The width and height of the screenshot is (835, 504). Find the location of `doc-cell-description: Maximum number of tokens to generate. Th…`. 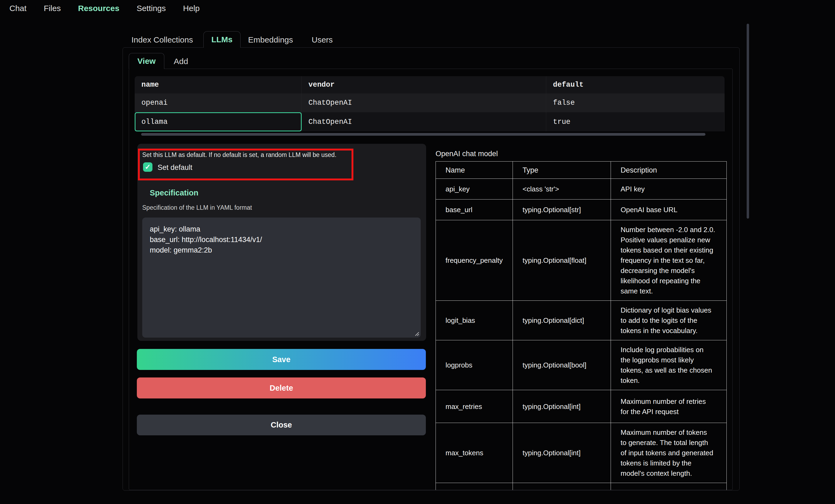

doc-cell-description: Maximum number of tokens to generate. Th… is located at coordinates (669, 453).